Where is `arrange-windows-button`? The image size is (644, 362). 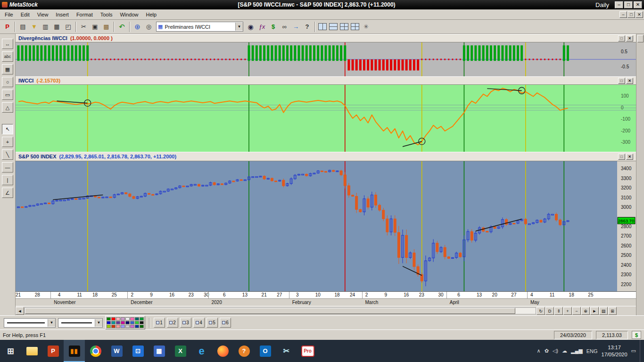 arrange-windows-button is located at coordinates (355, 26).